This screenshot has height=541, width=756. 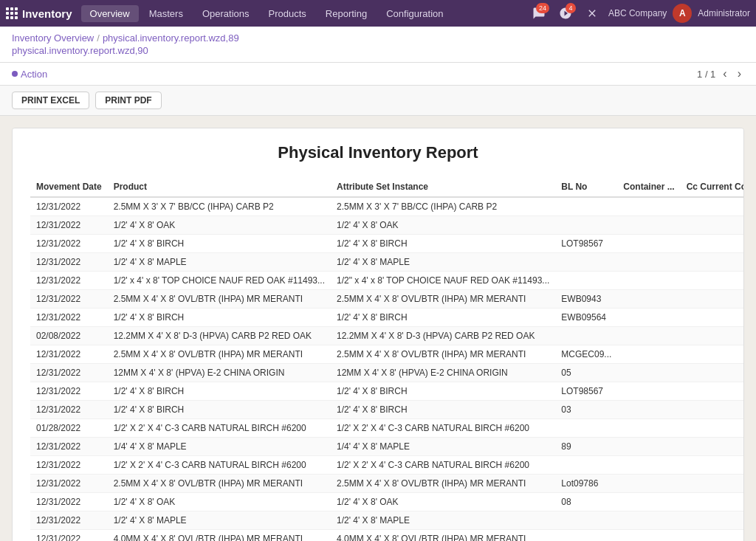 What do you see at coordinates (378, 74) in the screenshot?
I see `action-bar: Action 1 / 1 ‹ ›` at bounding box center [378, 74].